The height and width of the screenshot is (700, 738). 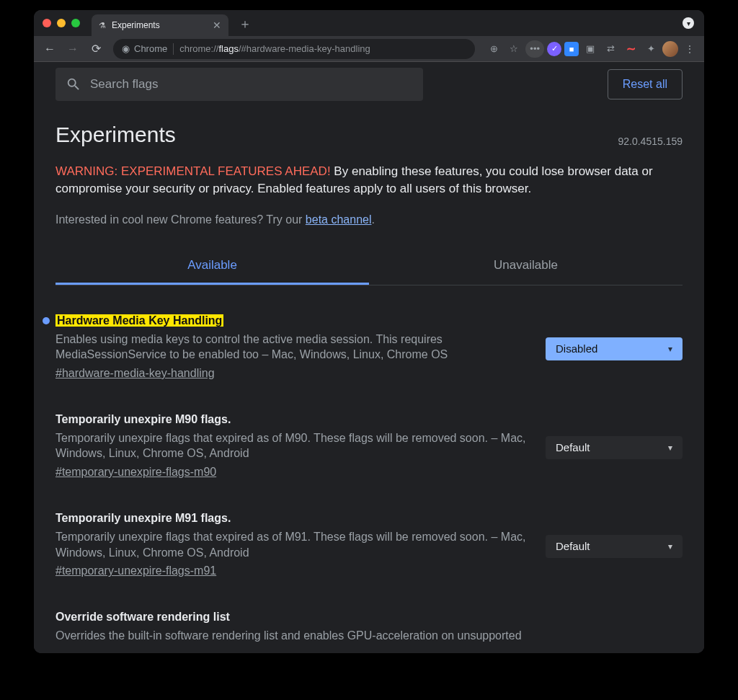 What do you see at coordinates (631, 49) in the screenshot?
I see `extension-icon-5: ∼` at bounding box center [631, 49].